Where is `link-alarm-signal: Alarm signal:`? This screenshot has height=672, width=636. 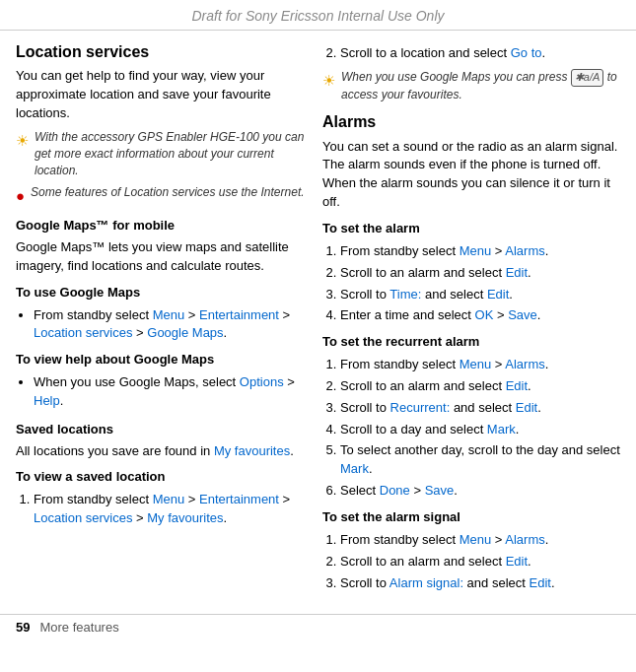 link-alarm-signal: Alarm signal: is located at coordinates (426, 583).